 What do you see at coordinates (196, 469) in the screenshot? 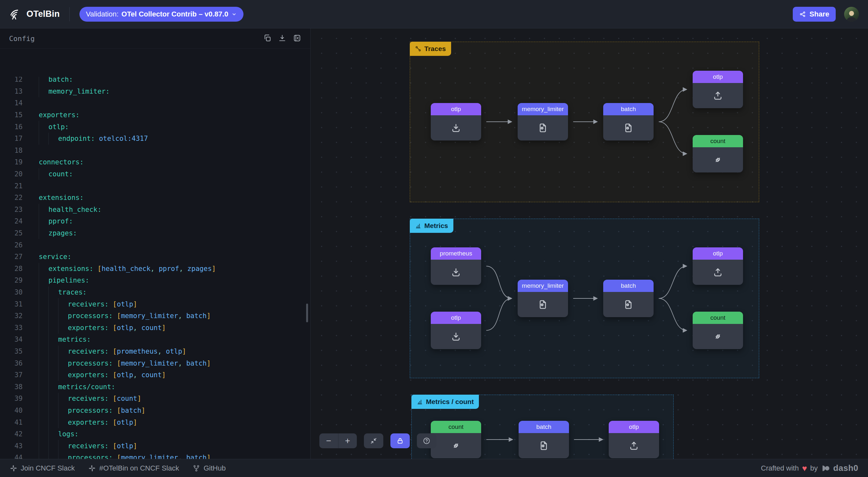
I see `github-icon` at bounding box center [196, 469].